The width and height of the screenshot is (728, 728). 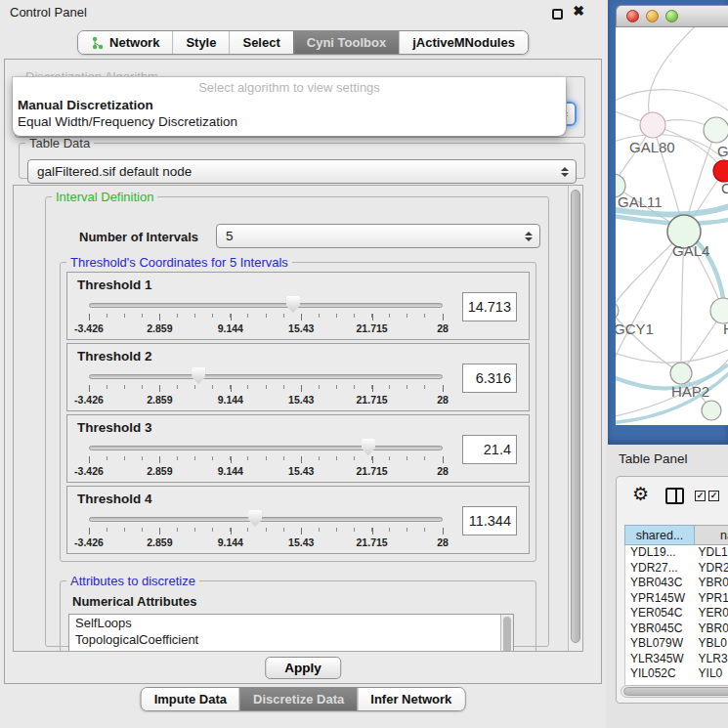 I want to click on threshold-value-field: 6.316, so click(x=490, y=378).